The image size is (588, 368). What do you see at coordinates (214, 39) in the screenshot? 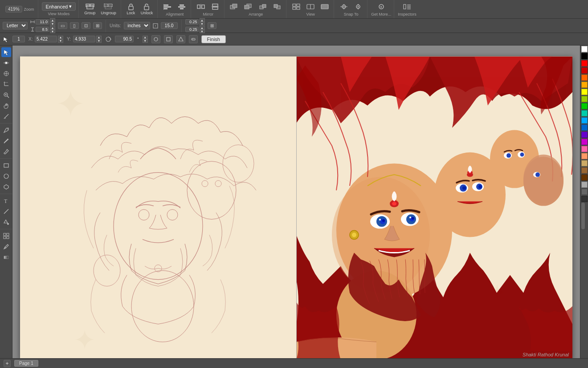
I see `finish-button: Finish` at bounding box center [214, 39].